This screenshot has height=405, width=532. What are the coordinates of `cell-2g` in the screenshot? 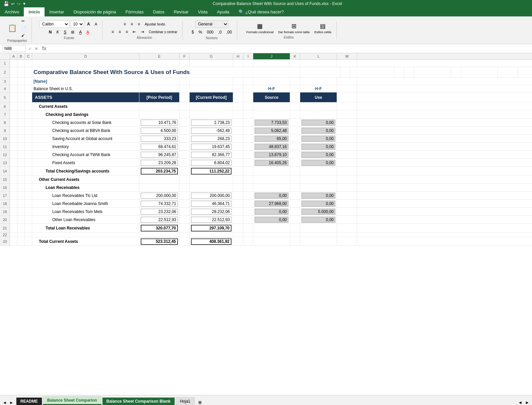 It's located at (372, 72).